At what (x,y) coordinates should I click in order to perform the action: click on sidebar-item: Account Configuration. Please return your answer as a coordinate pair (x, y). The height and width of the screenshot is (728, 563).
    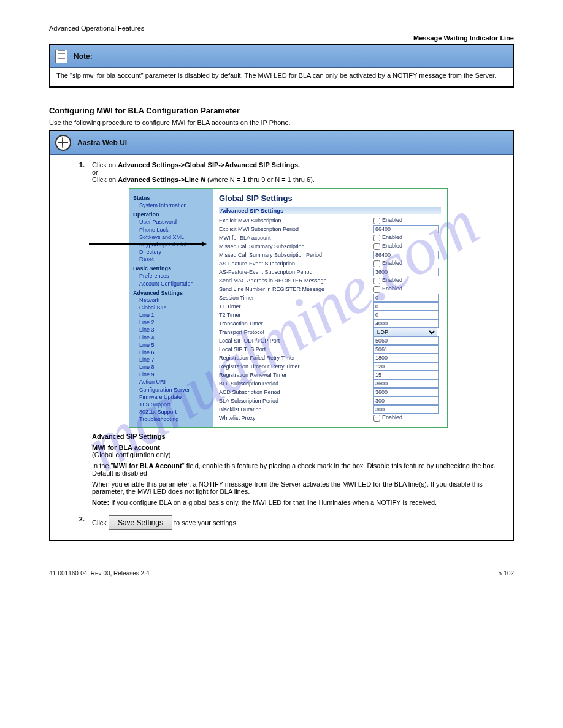
    Looking at the image, I should click on (174, 284).